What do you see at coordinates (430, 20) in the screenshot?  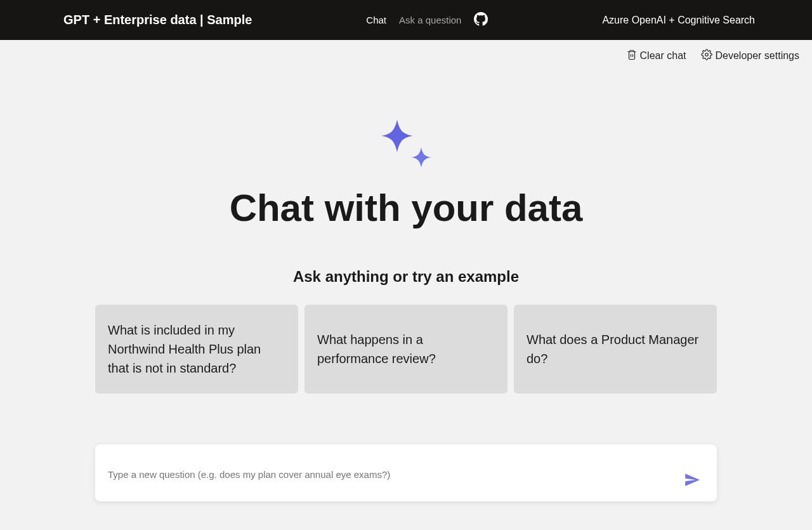 I see `nav-ask-question: Ask a question` at bounding box center [430, 20].